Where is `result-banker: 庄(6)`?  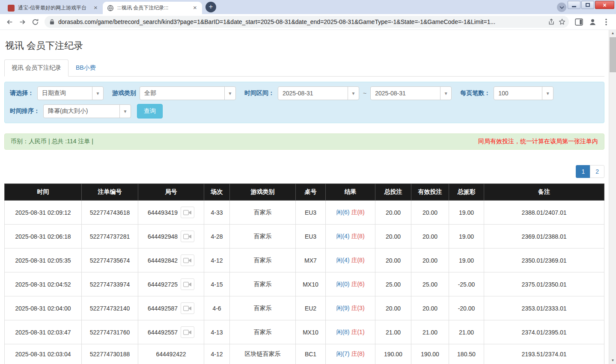
result-banker: 庄(6) is located at coordinates (358, 284).